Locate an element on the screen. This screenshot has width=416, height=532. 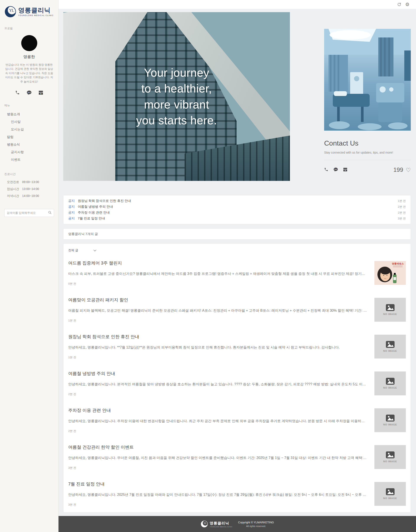
post-title: 원장님 학회 참석으로 인한 휴진 안내 is located at coordinates (218, 337).